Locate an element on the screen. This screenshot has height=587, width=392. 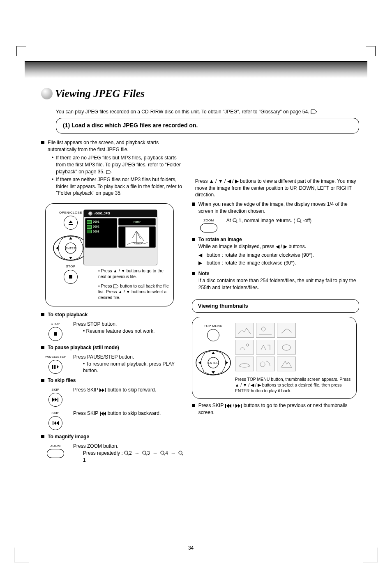
eject-icon is located at coordinates (71, 223).